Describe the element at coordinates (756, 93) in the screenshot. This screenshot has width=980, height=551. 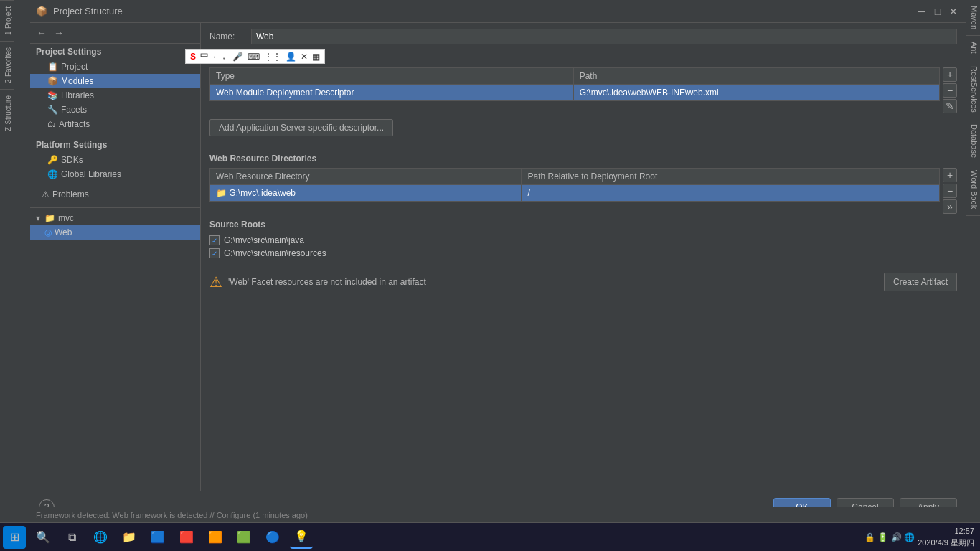
I see `deployment-path-0: G:\mvc\.idea\web\WEB-INF\web.xml` at that location.